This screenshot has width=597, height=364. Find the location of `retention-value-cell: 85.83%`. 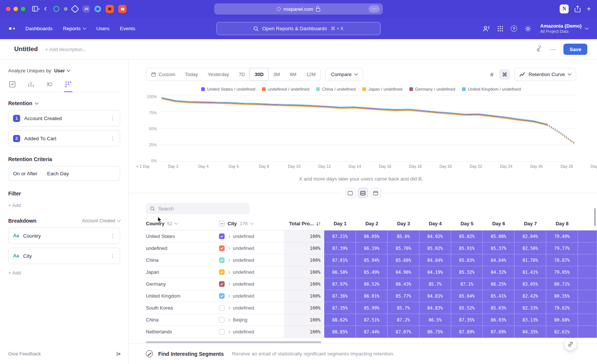

retention-value-cell: 85.83% is located at coordinates (467, 260).